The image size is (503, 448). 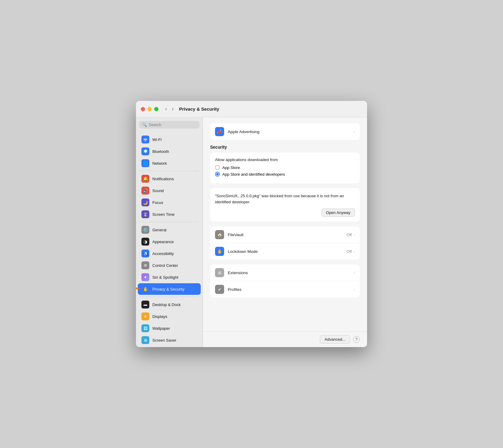 What do you see at coordinates (145, 253) in the screenshot?
I see `accessibility-icon: ♿` at bounding box center [145, 253].